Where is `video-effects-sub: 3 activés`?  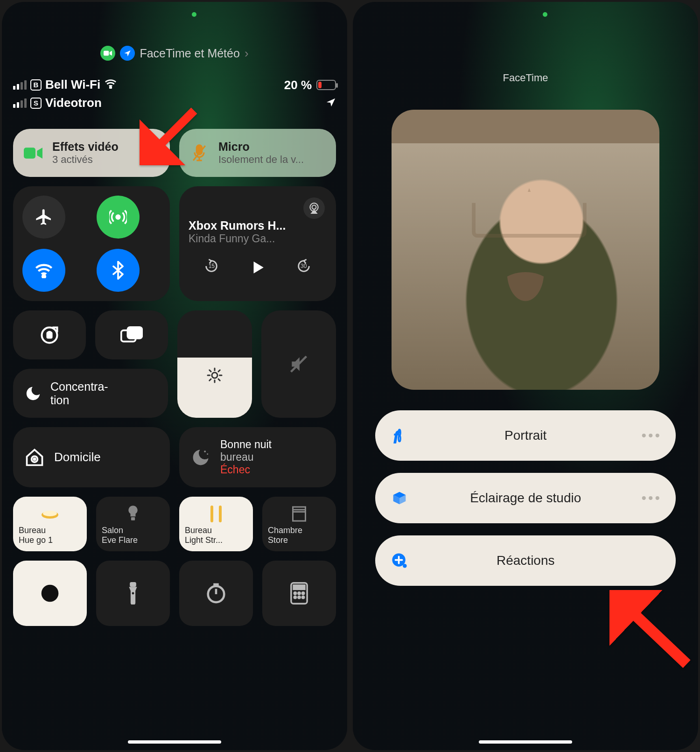 video-effects-sub: 3 activés is located at coordinates (85, 160).